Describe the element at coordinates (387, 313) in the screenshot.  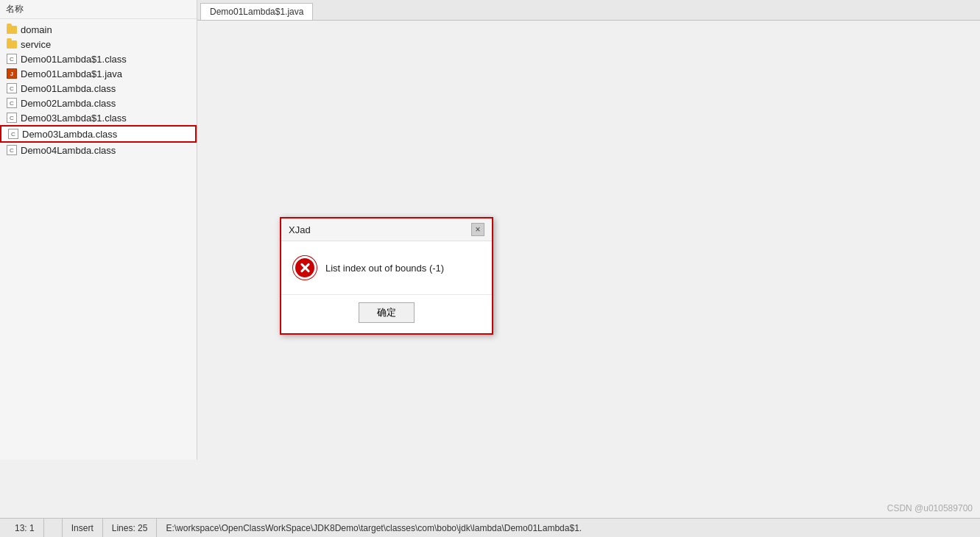
I see `confirm-button: 确定` at that location.